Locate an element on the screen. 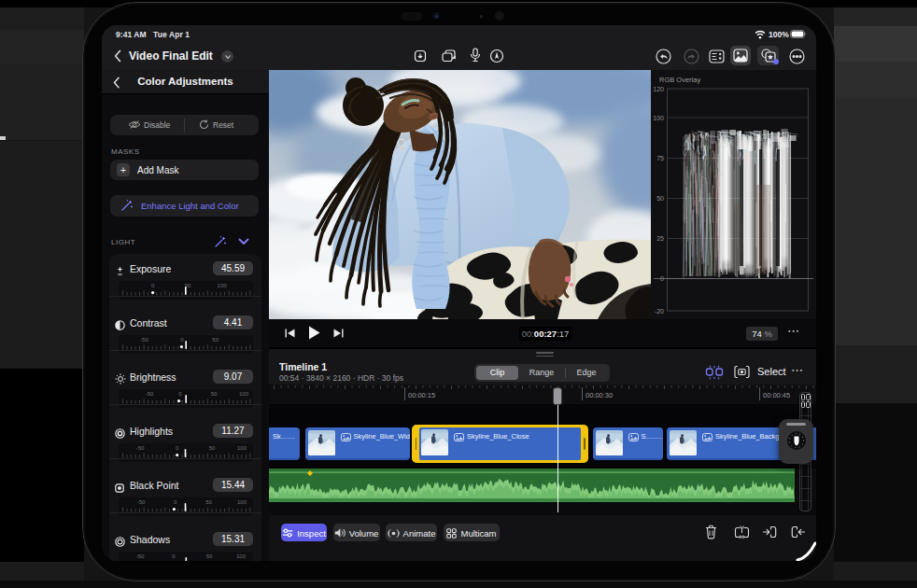 The width and height of the screenshot is (917, 588). svg-text: -20 is located at coordinates (659, 312).